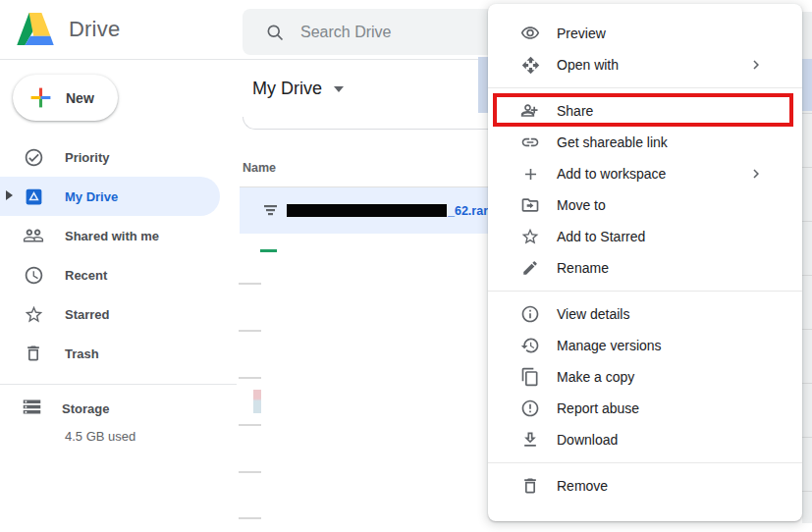 This screenshot has height=532, width=812. I want to click on sidebar-item-storage: Storage, so click(65, 408).